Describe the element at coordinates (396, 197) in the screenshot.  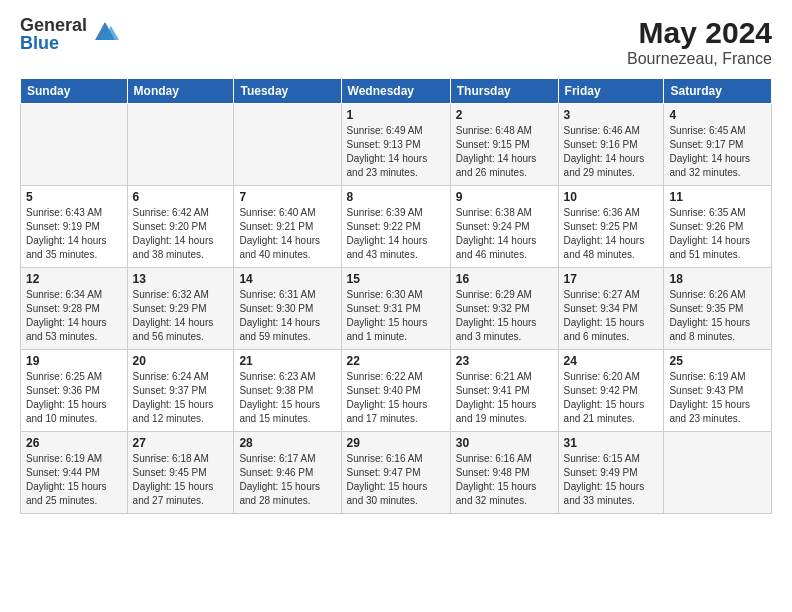
I see `day-number: 8` at that location.